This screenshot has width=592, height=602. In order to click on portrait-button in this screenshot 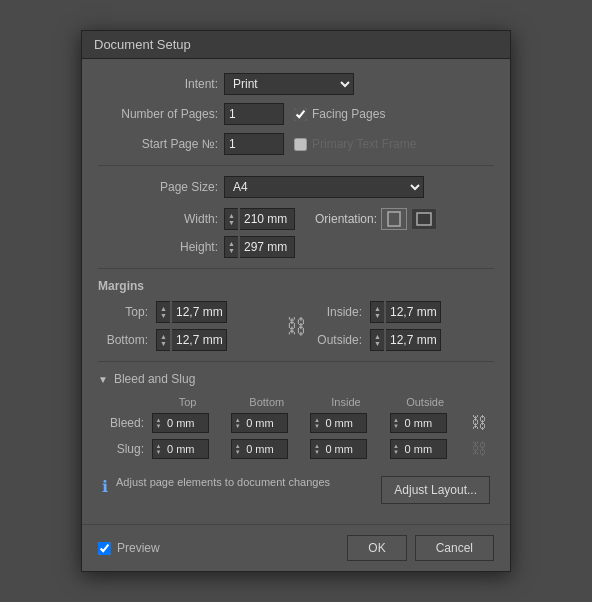, I will do `click(394, 219)`.